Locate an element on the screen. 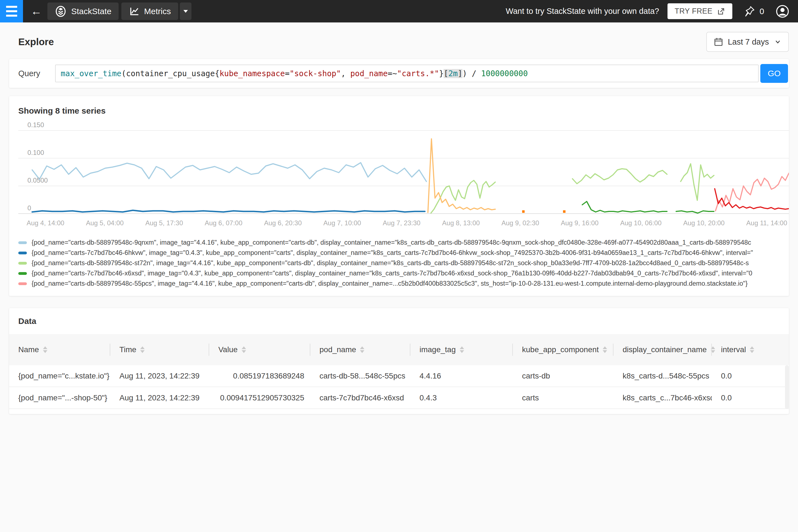 The image size is (798, 532). column-header-image-tag: image_tag is located at coordinates (461, 349).